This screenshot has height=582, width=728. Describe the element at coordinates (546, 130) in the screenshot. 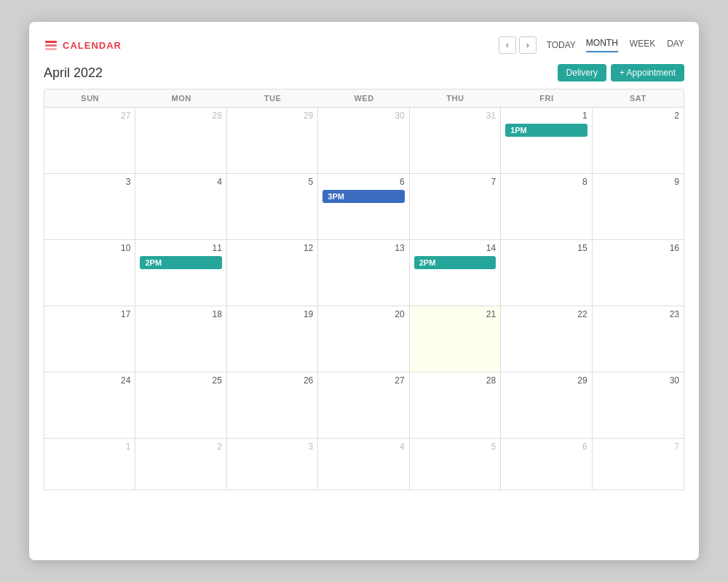

I see `event-apr1-1pm: 1PM` at that location.